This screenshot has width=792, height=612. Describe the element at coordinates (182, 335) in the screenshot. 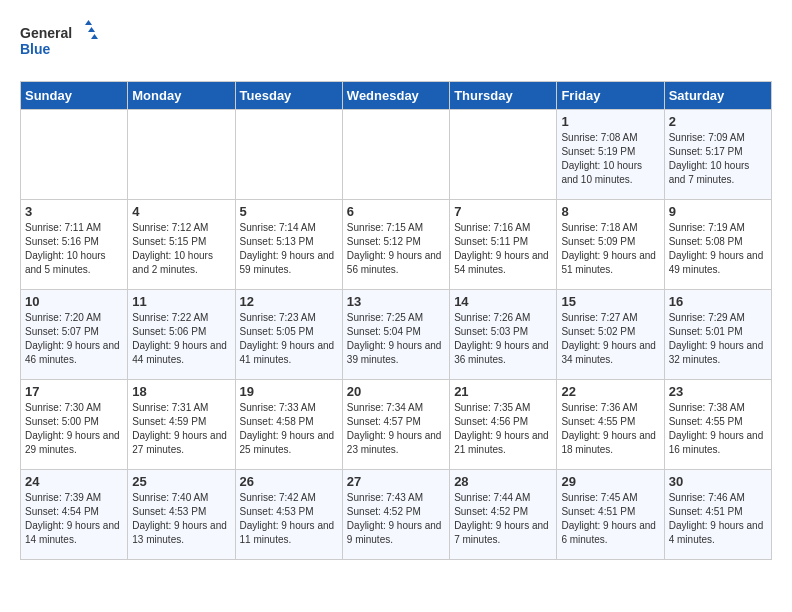

I see `calendar-cell: 11Sunrise: 7:22 AM Sunset: 5:06 PM Dayli…` at that location.